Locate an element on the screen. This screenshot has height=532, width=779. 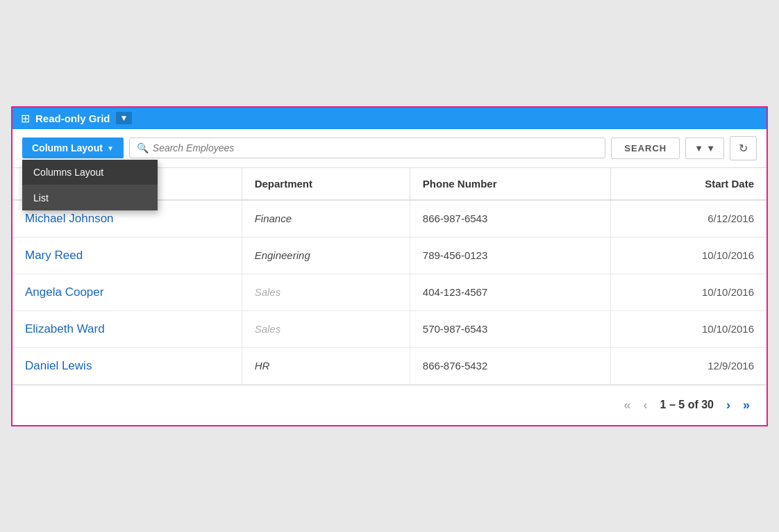
cell-phone: 570-987-6543 is located at coordinates (510, 329).